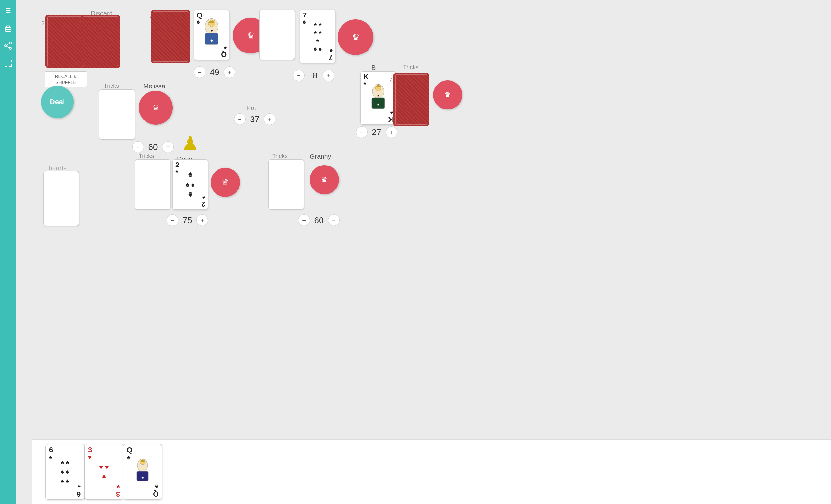  Describe the element at coordinates (111, 86) in the screenshot. I see `Melissa-tricks-label: Tricks` at that location.